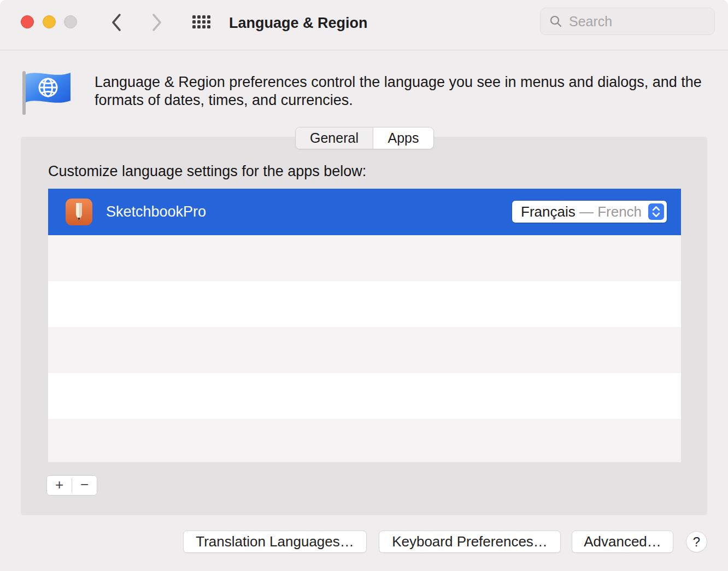 This screenshot has width=728, height=571. What do you see at coordinates (556, 21) in the screenshot?
I see `search-icon` at bounding box center [556, 21].